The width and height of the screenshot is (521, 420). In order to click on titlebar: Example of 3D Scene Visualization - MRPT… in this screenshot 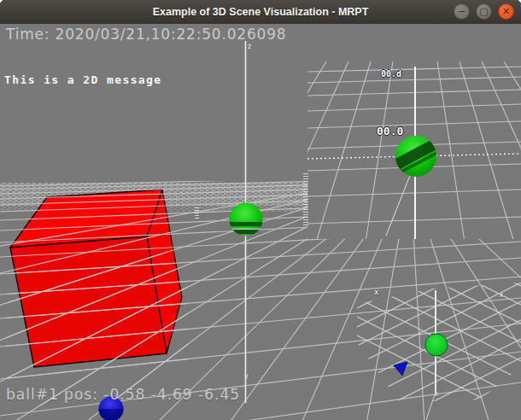, I will do `click(260, 12)`.